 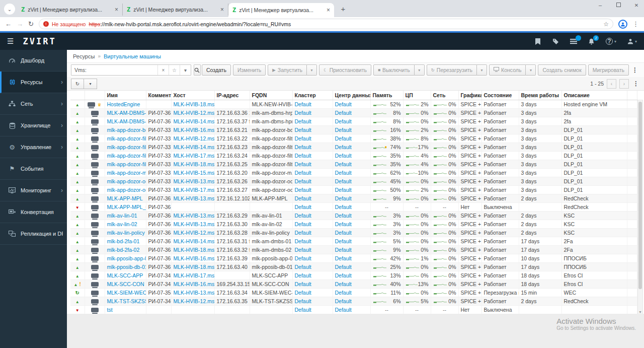 What do you see at coordinates (33, 190) in the screenshot?
I see `sidebar-item-monitoring: Мониторинг›` at bounding box center [33, 190].